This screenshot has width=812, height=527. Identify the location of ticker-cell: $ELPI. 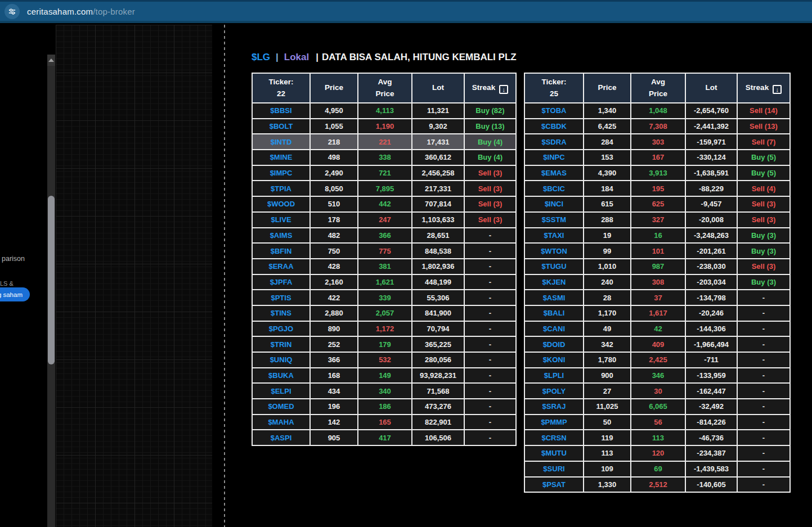
(281, 391).